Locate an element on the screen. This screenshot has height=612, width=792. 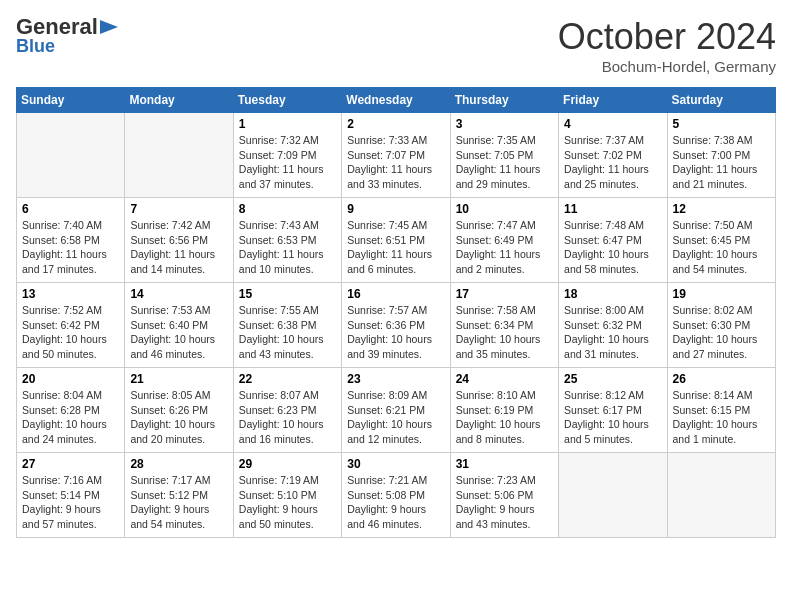
day-info: Sunrise: 7:32 AMSunset: 7:09 PMDaylight:… is located at coordinates (288, 162).